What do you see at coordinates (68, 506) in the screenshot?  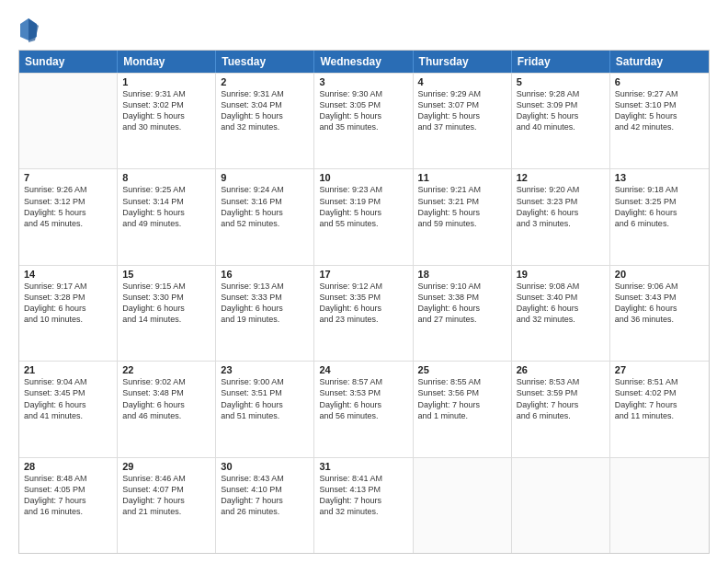 I see `day-cell-28: 28Sunrise: 8:48 AM Sunset: 4:05 PM Dayli…` at bounding box center [68, 506].